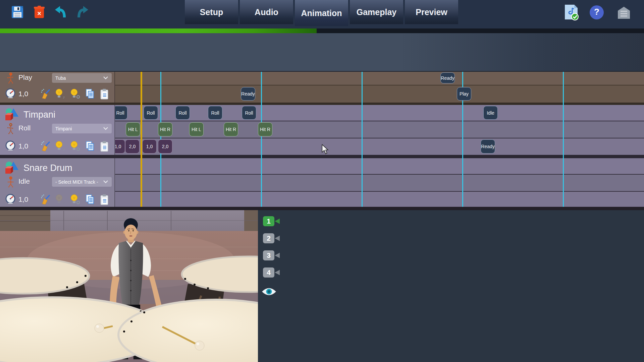 The height and width of the screenshot is (362, 644). What do you see at coordinates (60, 199) in the screenshot?
I see `bulb-note-icon-disabled: ♪` at bounding box center [60, 199].